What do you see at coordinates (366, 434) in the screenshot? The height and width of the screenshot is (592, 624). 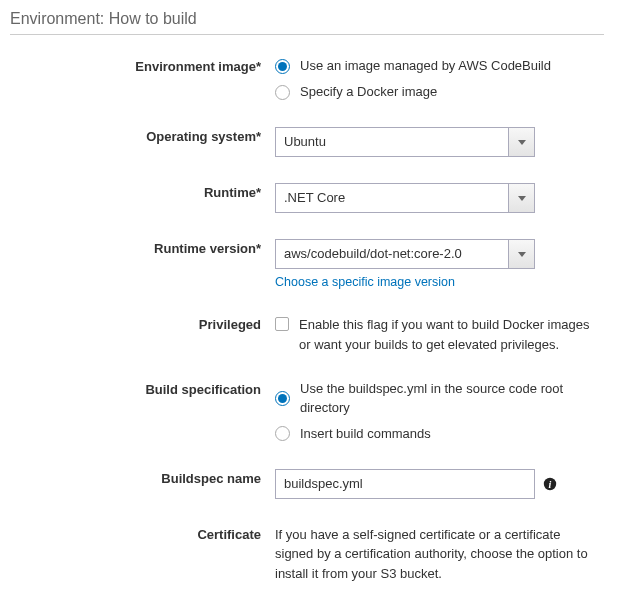 I see `radio-label: Insert build commands` at bounding box center [366, 434].